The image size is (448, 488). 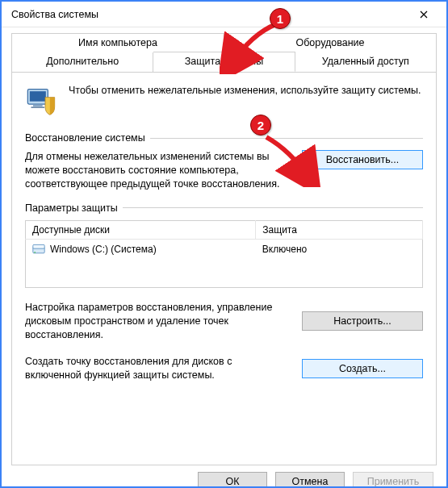 I want to click on restore-description: Для отмены нежелательных изменений систе…, so click(x=157, y=171).